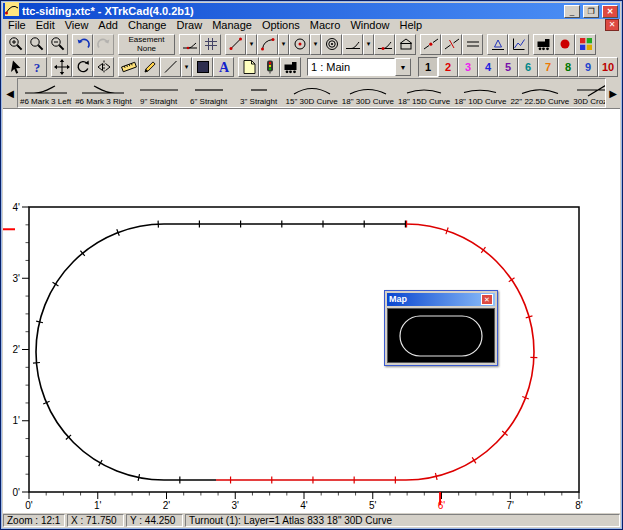  What do you see at coordinates (104, 67) in the screenshot?
I see `flip-button` at bounding box center [104, 67].